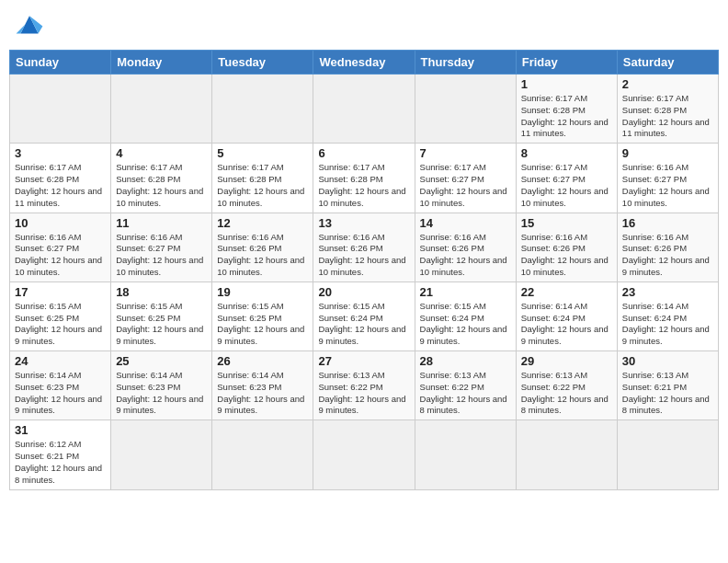 This screenshot has height=563, width=728. What do you see at coordinates (162, 316) in the screenshot?
I see `calendar-cell: 18Sunrise: 6:15 AM Sunset: 6:25 PM Dayli…` at bounding box center [162, 316].